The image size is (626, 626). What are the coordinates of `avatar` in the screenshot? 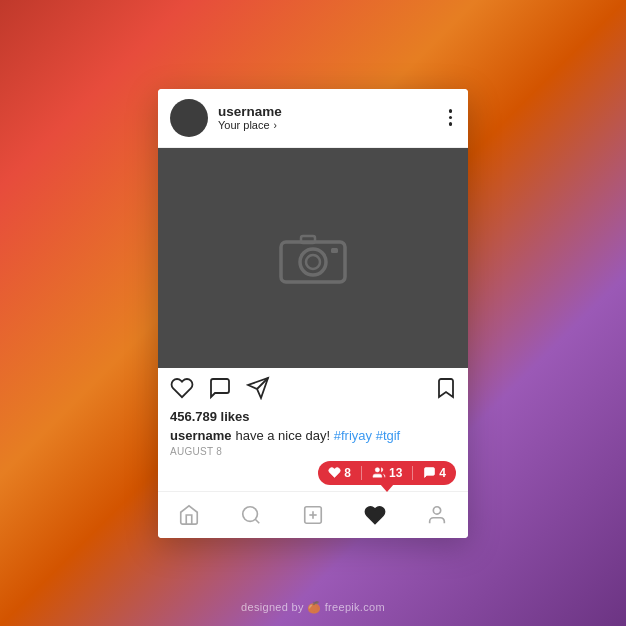 It's located at (189, 118).